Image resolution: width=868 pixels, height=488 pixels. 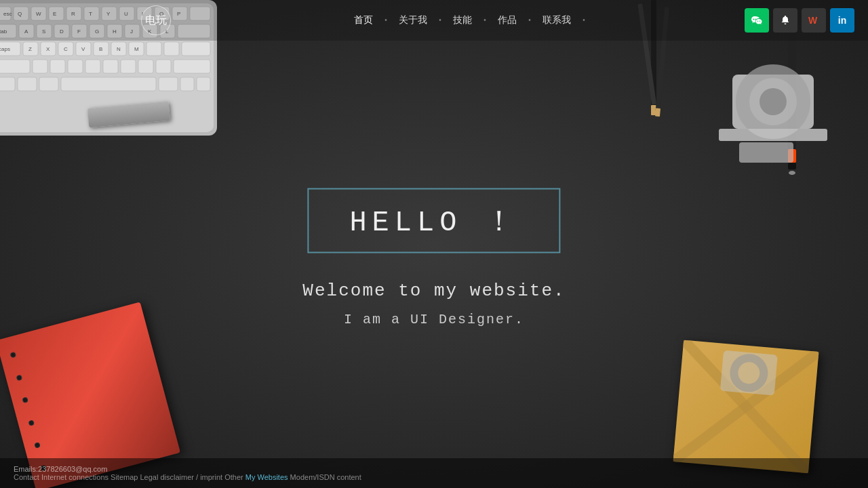 What do you see at coordinates (757, 20) in the screenshot?
I see `wechat-icon` at bounding box center [757, 20].